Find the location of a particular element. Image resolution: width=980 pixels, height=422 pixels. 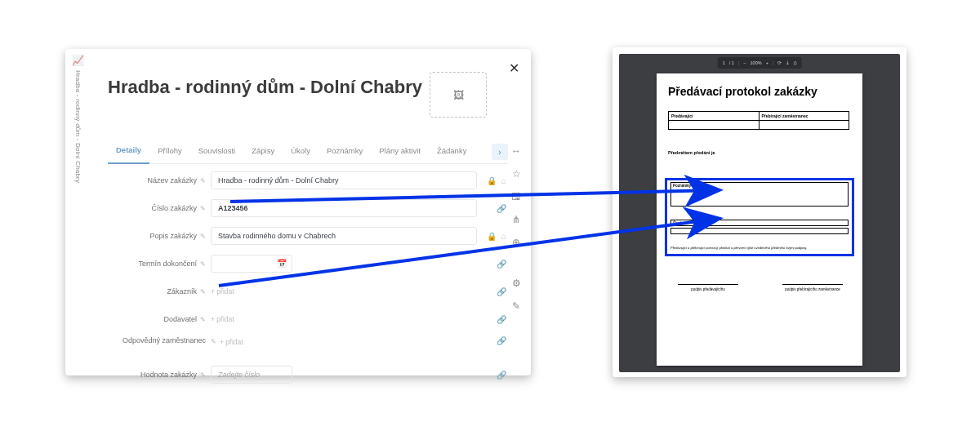

tab-prilohy: Přílohy is located at coordinates (170, 152).